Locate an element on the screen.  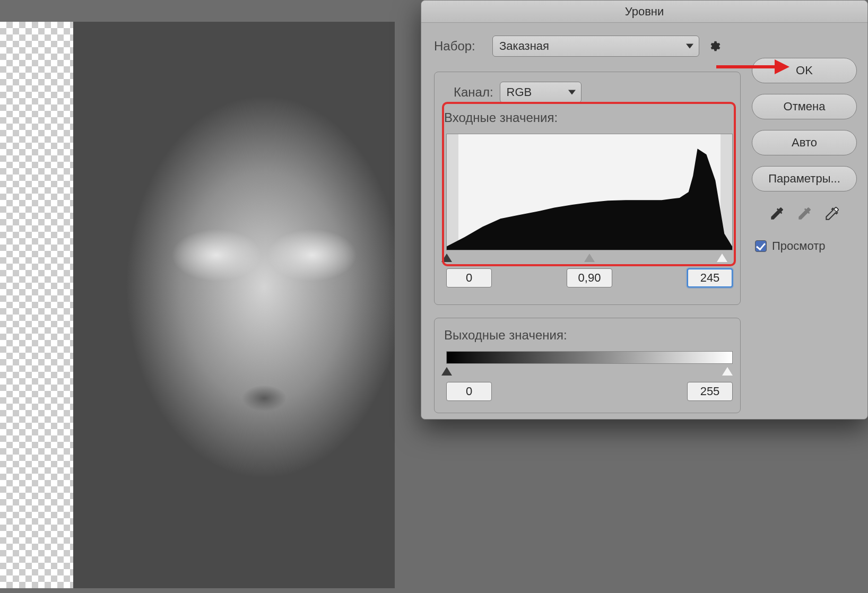
preset-dropdown: Заказная is located at coordinates (596, 46).